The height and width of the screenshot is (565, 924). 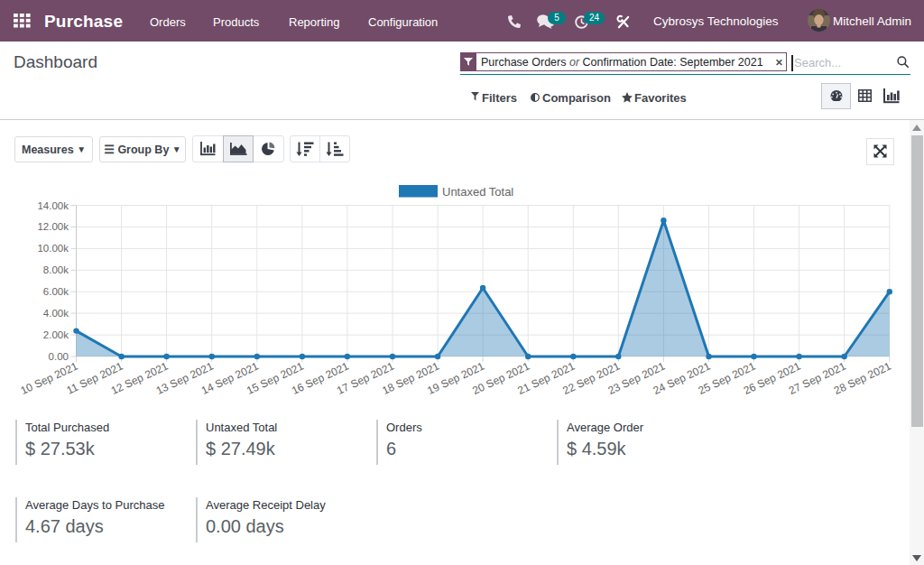 What do you see at coordinates (56, 313) in the screenshot?
I see `svg-text: 4.00k` at bounding box center [56, 313].